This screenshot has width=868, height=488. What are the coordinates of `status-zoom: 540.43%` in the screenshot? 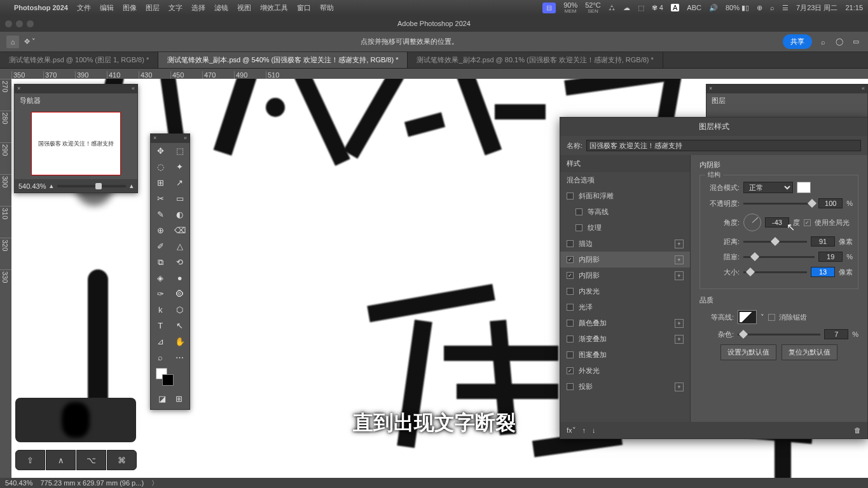 It's located at (19, 483).